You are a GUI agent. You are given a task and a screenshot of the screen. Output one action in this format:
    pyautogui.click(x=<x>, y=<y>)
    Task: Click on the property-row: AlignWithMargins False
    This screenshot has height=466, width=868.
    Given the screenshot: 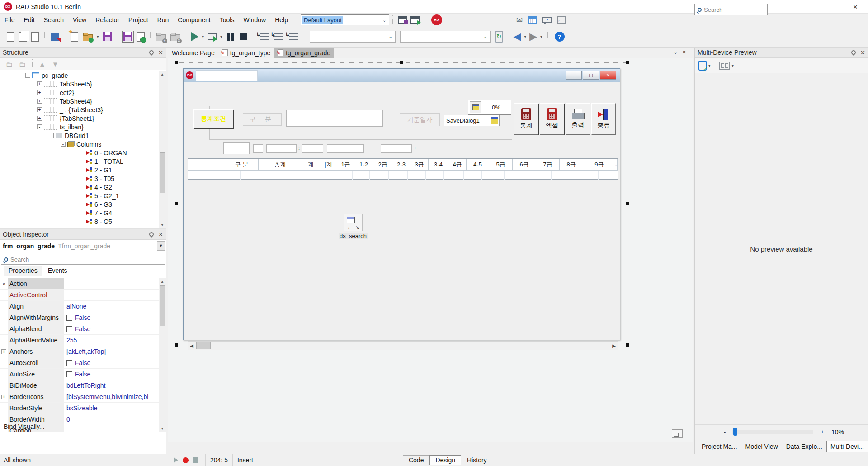 What is the action you would take?
    pyautogui.click(x=80, y=318)
    